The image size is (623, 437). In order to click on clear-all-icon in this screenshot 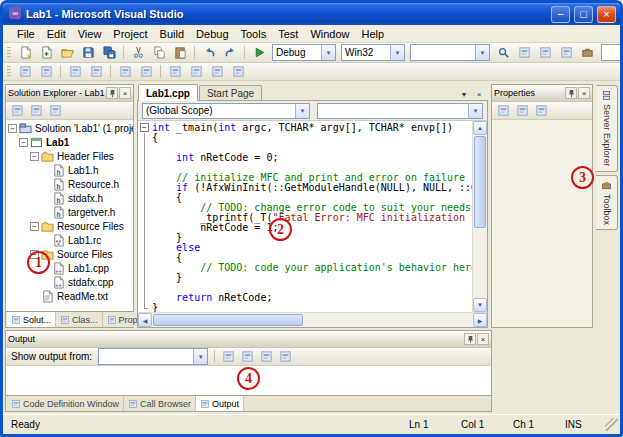, I will do `click(247, 357)`.